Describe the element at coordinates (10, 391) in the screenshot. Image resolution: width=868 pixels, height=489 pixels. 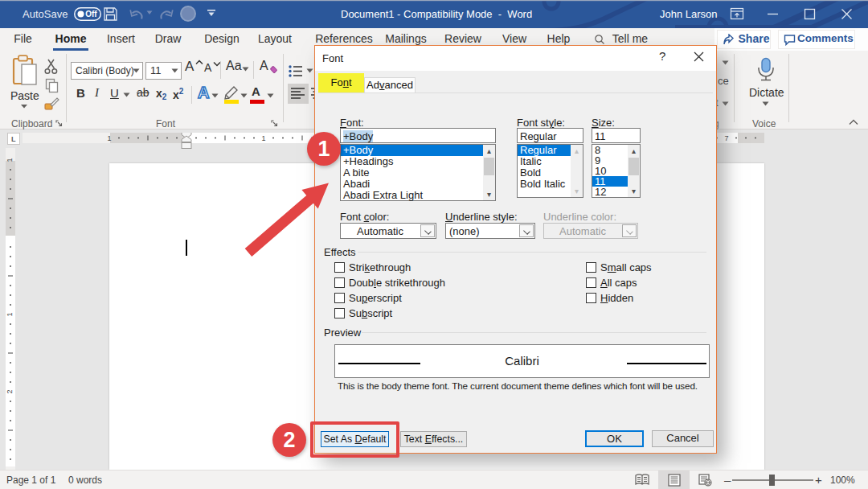
I see `svg-text: 2` at that location.